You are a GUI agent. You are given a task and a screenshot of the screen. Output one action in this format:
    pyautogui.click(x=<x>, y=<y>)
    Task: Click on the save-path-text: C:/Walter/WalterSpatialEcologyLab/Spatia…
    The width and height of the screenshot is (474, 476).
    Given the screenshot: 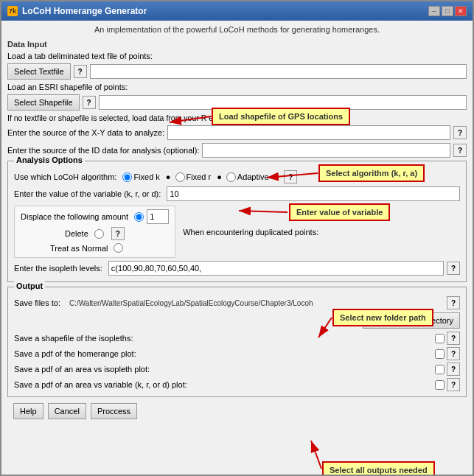 What is the action you would take?
    pyautogui.click(x=257, y=304)
    